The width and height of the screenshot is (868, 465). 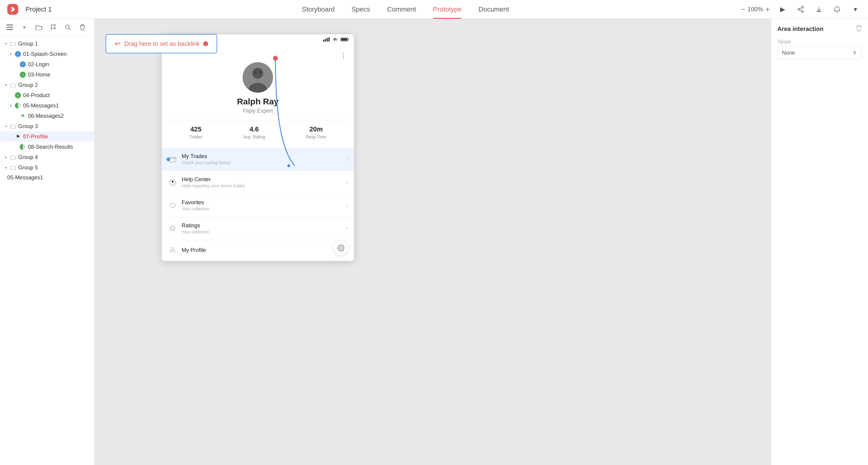 What do you see at coordinates (68, 27) in the screenshot?
I see `search-button` at bounding box center [68, 27].